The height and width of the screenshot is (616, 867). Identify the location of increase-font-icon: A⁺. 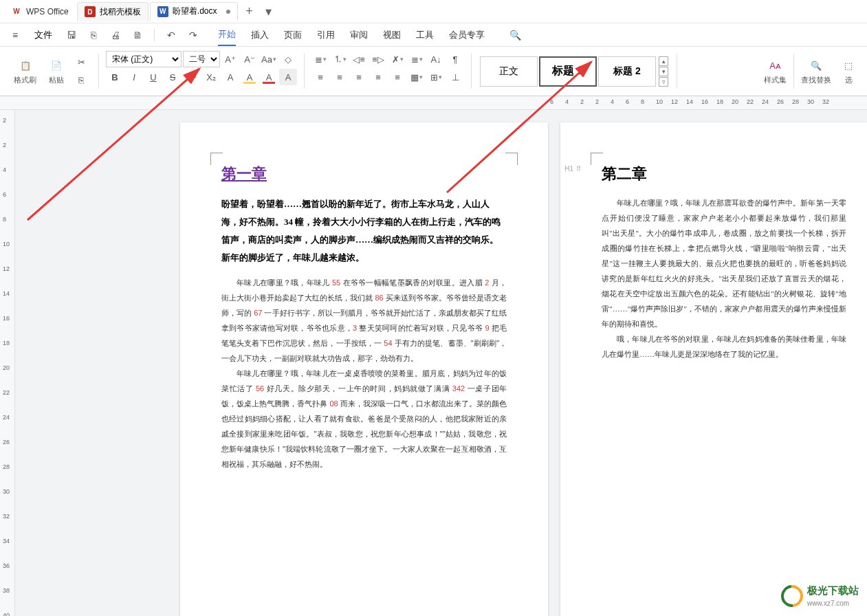
(230, 59).